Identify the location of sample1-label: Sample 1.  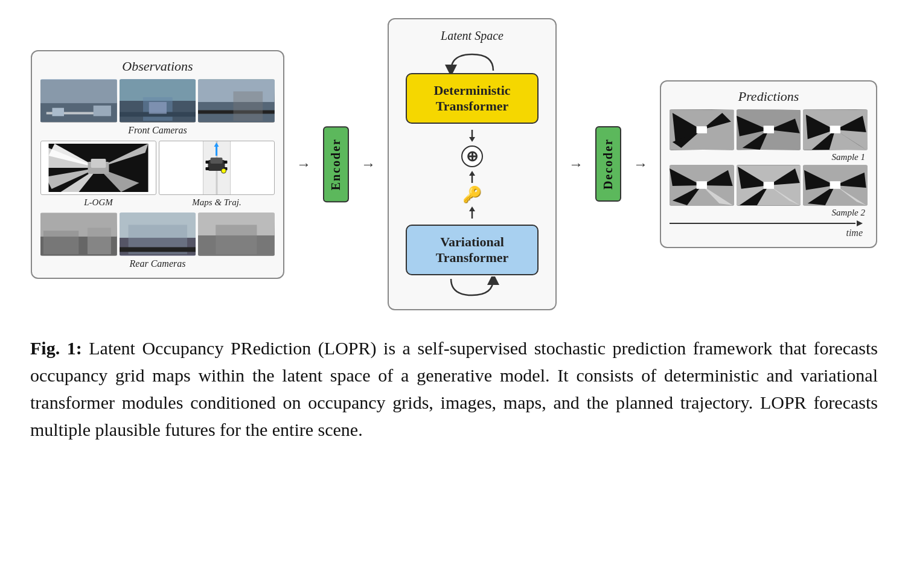
(769, 157).